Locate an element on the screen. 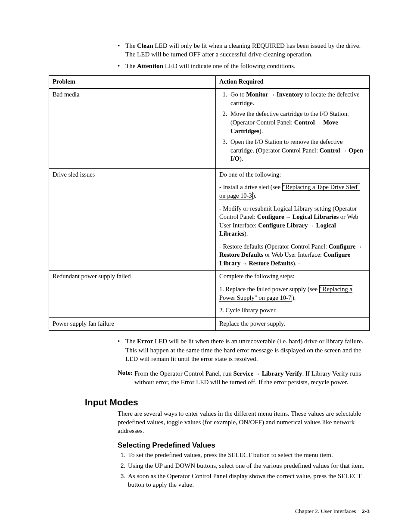  bold-text: Library Verify is located at coordinates (282, 373).